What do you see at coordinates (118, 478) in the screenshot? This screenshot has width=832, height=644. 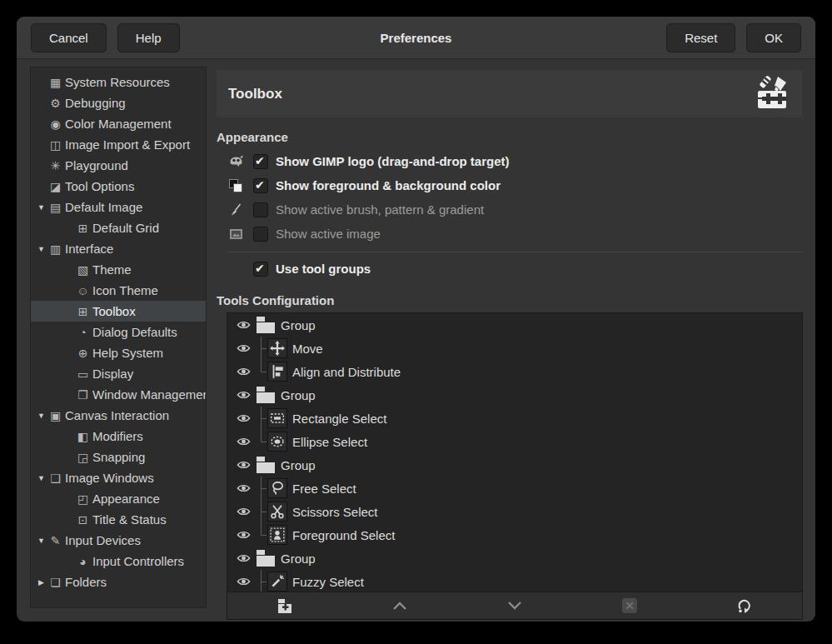 I see `sidebar-item-image-windows: ▼ ❑ Image Windows` at bounding box center [118, 478].